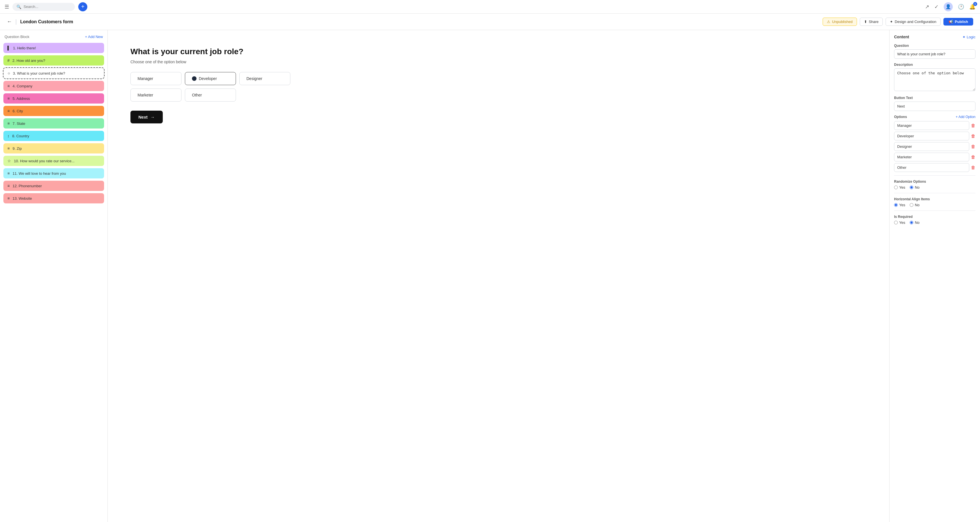 The image size is (980, 522). Describe the element at coordinates (194, 78) in the screenshot. I see `option-selected-icon` at that location.